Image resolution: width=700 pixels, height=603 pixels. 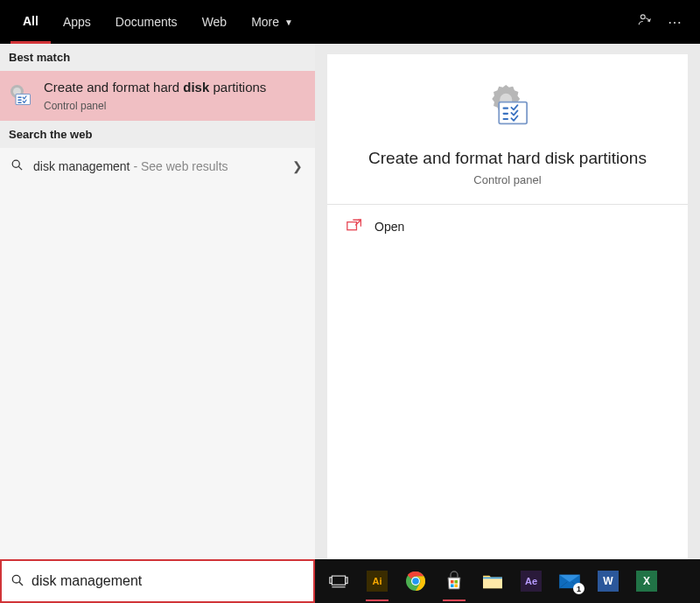 What do you see at coordinates (155, 96) in the screenshot?
I see `best-match-text: Create and format hard disk partitions C…` at bounding box center [155, 96].